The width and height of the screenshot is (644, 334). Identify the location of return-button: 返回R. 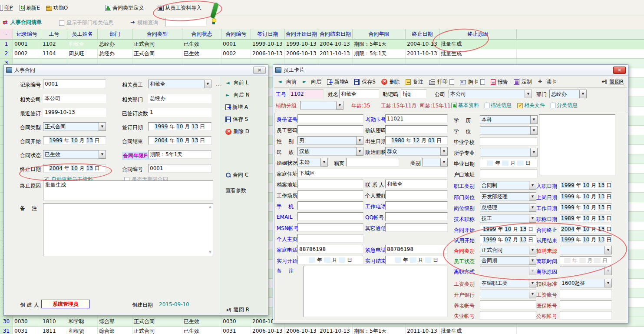
(612, 82).